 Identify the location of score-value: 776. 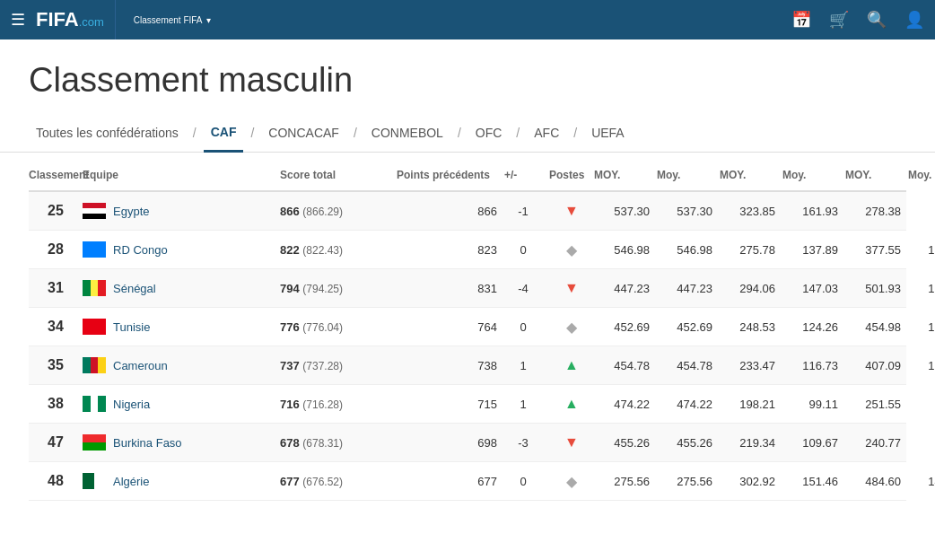
(290, 327).